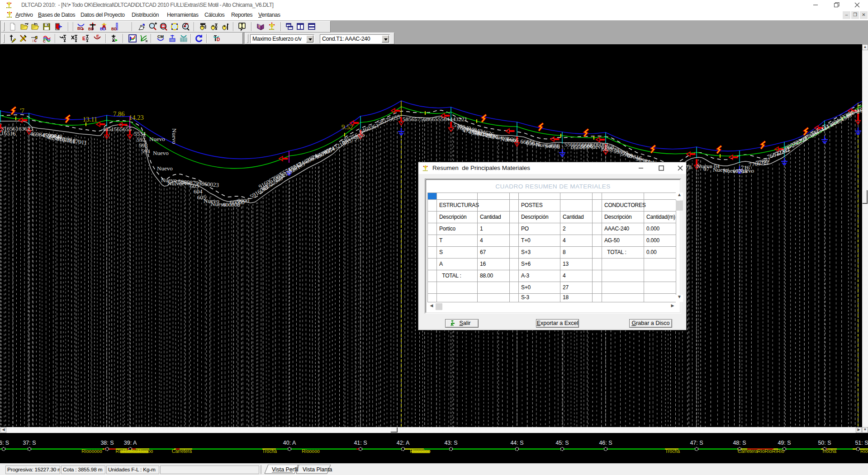 Image resolution: width=868 pixels, height=475 pixels. I want to click on svg-text: 5856575686655564443221, so click(435, 119).